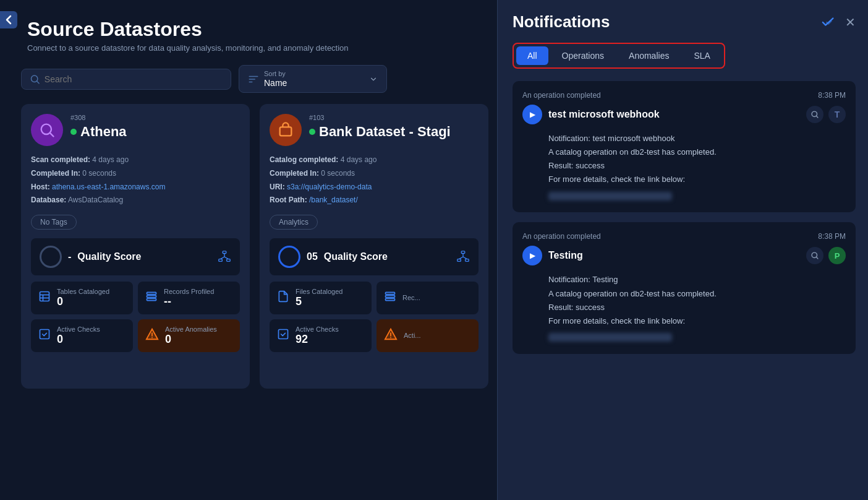  What do you see at coordinates (837, 114) in the screenshot?
I see `teams-icon: T` at bounding box center [837, 114].